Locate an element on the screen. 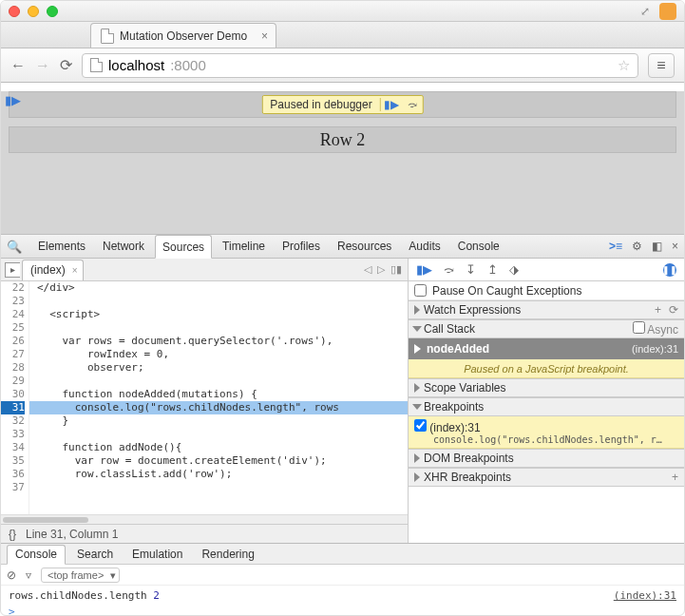 This screenshot has width=685, height=616. browser-menu-button: ≡ is located at coordinates (661, 66).